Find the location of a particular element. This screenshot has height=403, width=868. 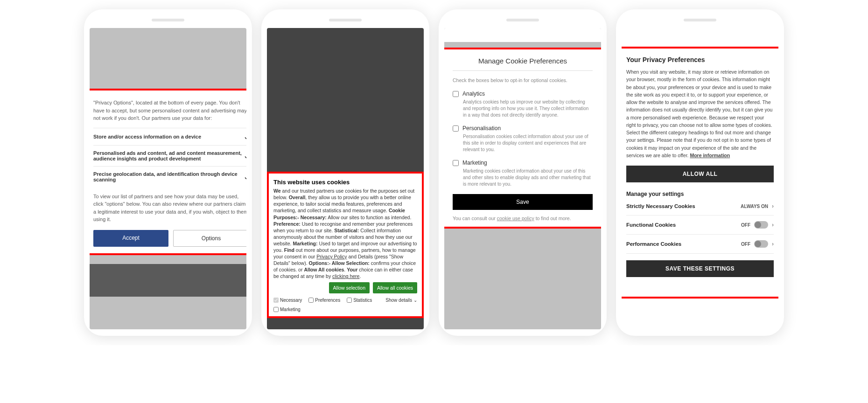

more-information-link: More information is located at coordinates (710, 155).